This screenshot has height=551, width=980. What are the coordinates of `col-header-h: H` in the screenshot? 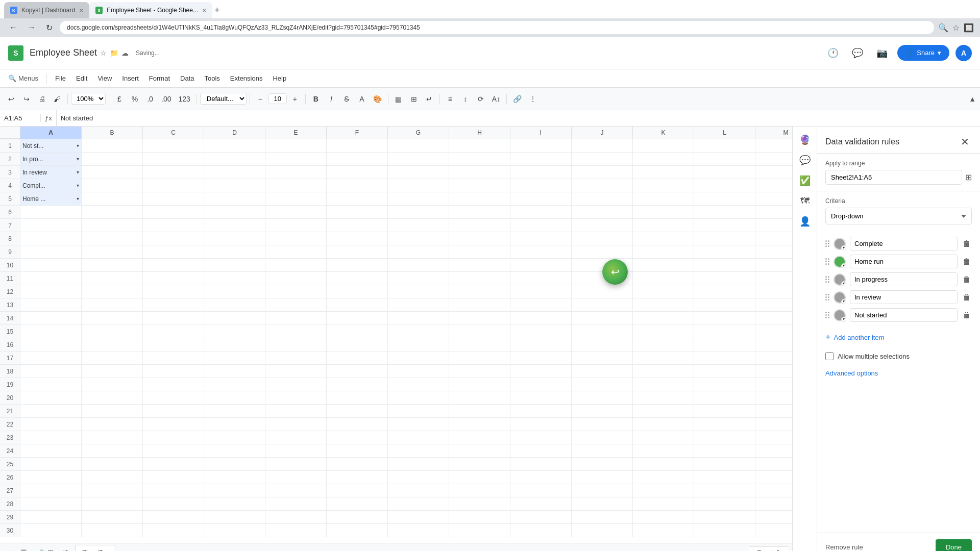 It's located at (480, 133).